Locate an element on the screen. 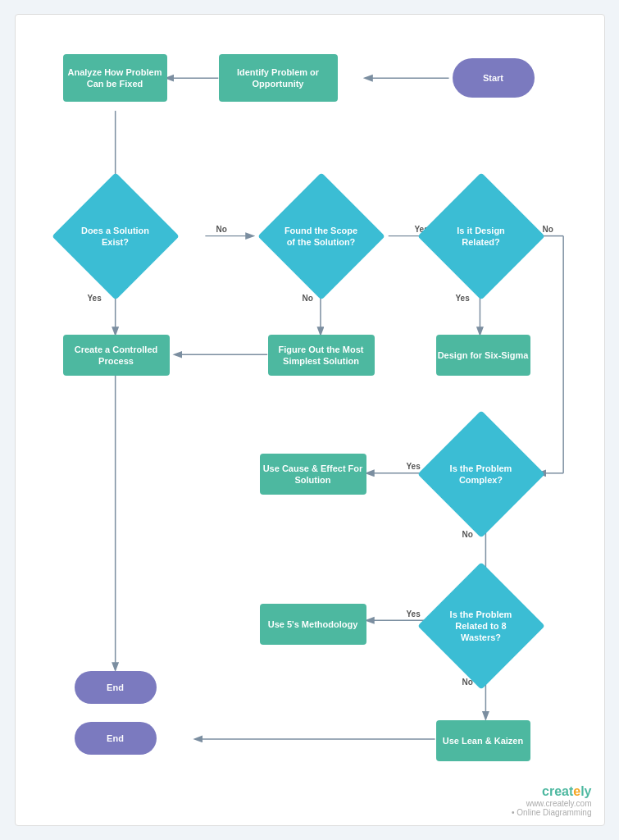 The width and height of the screenshot is (619, 840). identify-problem-node: Identify Problem or Opportunity is located at coordinates (279, 78).